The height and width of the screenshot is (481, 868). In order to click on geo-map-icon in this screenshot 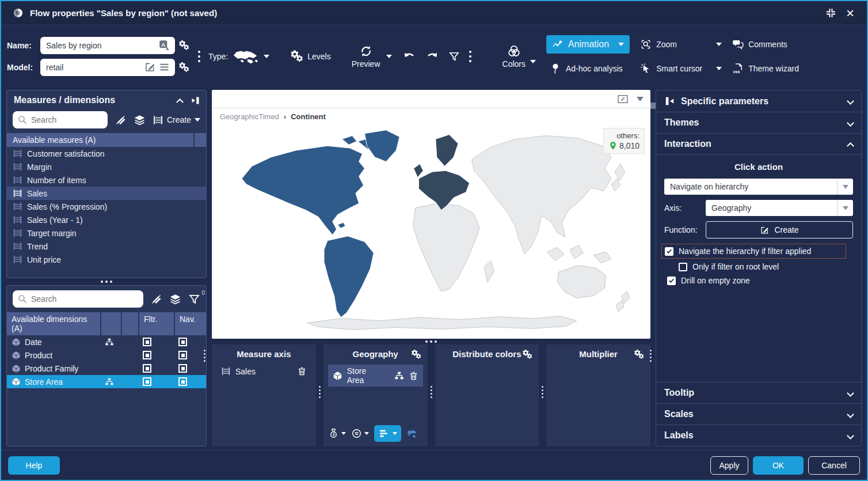, I will do `click(412, 433)`.